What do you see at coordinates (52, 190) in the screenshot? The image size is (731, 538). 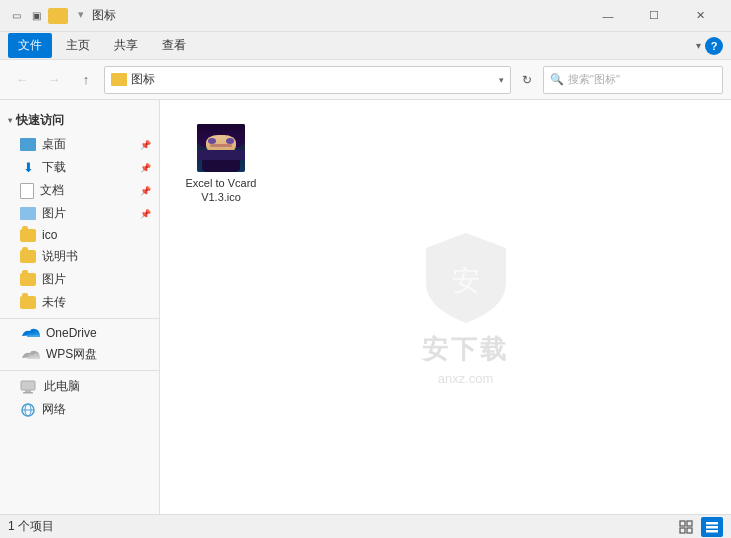 I see `sidebar-documents-label: 文档` at bounding box center [52, 190].